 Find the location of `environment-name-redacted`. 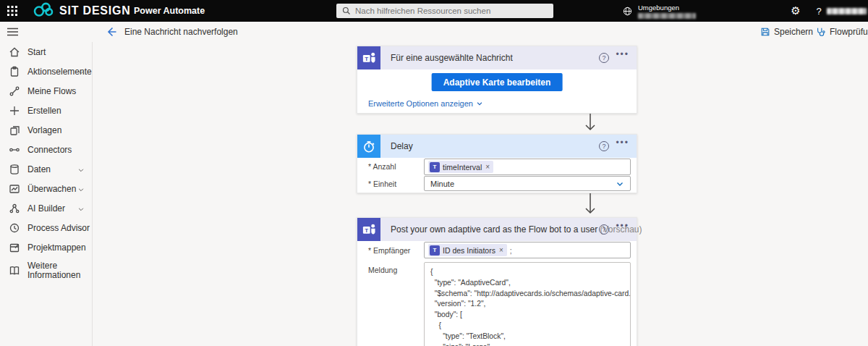

environment-name-redacted is located at coordinates (667, 16).